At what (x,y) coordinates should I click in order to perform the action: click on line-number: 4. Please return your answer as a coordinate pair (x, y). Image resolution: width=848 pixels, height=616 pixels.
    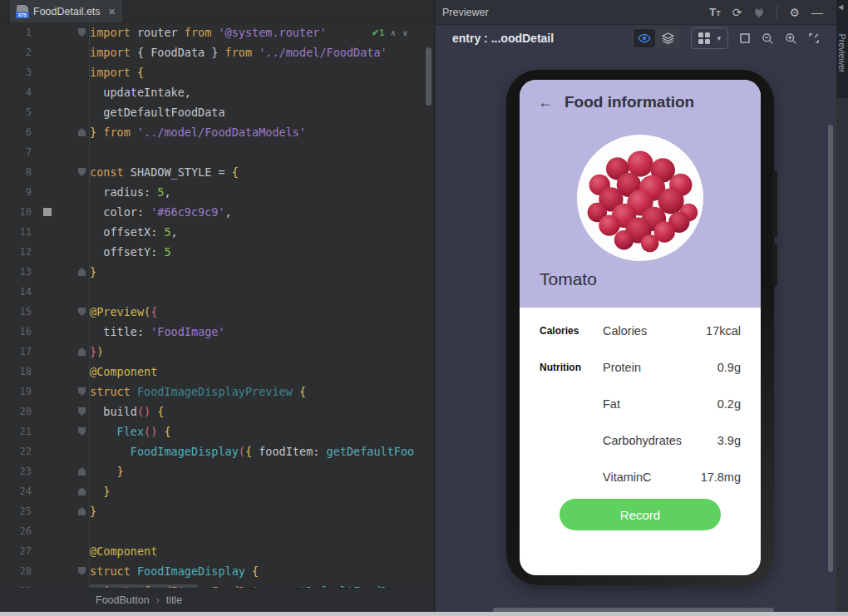
    Looking at the image, I should click on (16, 92).